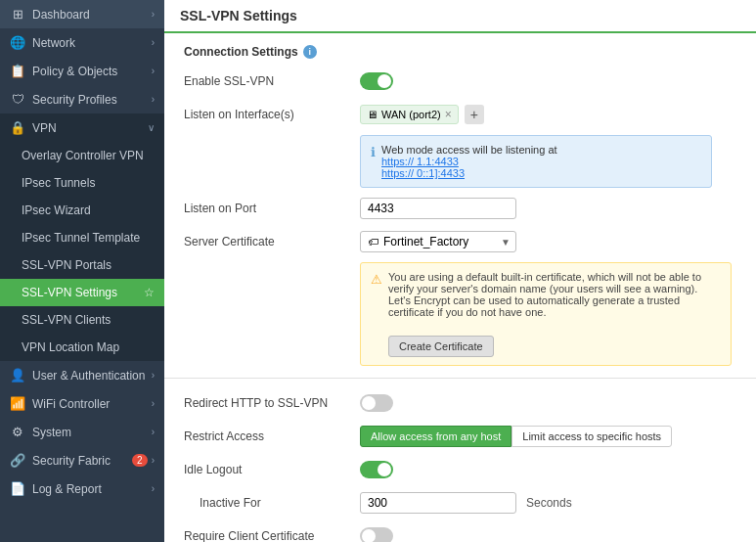 This screenshot has width=756, height=542. Describe the element at coordinates (18, 376) in the screenshot. I see `user-icon: 👤` at that location.